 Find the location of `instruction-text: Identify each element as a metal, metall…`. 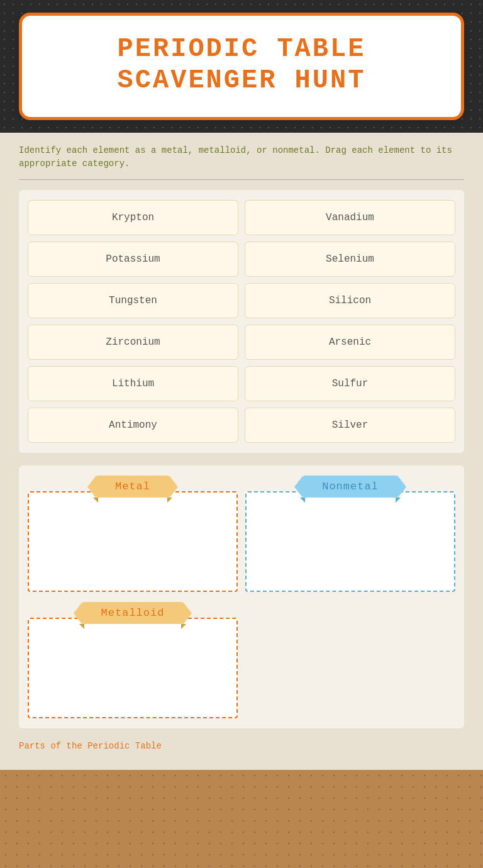

instruction-text: Identify each element as a metal, metall… is located at coordinates (242, 157).